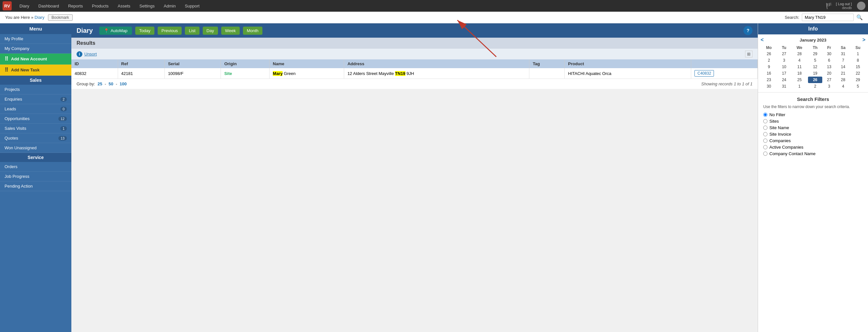 This screenshot has height=332, width=868. Describe the element at coordinates (210, 31) in the screenshot. I see `day-button: Day` at that location.